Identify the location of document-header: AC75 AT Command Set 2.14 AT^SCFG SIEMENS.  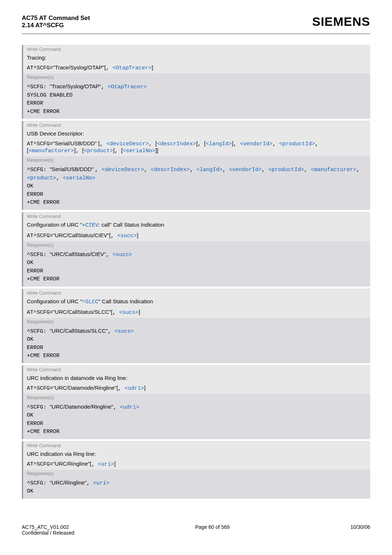
(196, 22).